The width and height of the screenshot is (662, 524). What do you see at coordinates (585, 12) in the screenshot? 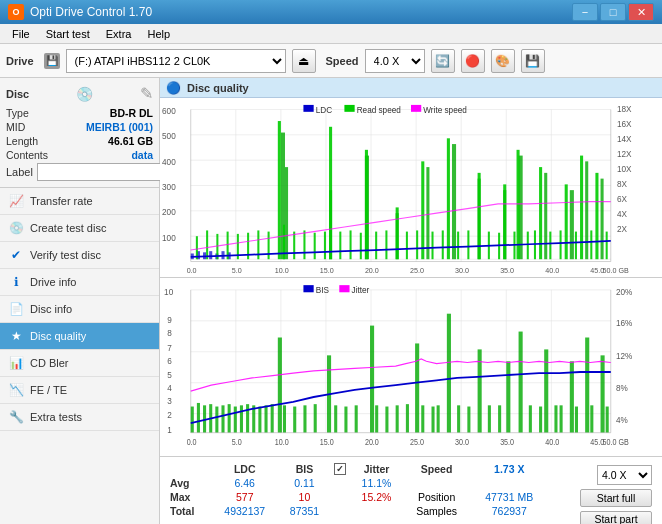
I see `minimize-button: −` at bounding box center [585, 12].